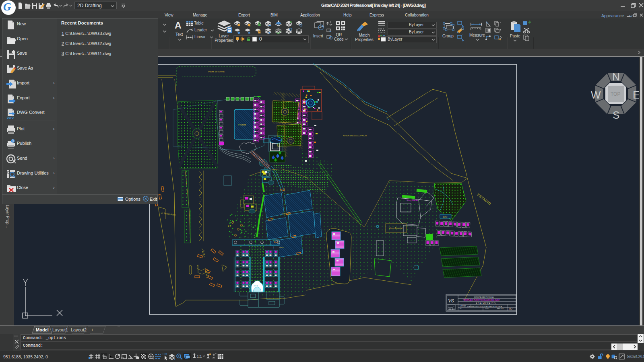 The image size is (644, 362). Describe the element at coordinates (451, 301) in the screenshot. I see `svg-text: V6` at that location.